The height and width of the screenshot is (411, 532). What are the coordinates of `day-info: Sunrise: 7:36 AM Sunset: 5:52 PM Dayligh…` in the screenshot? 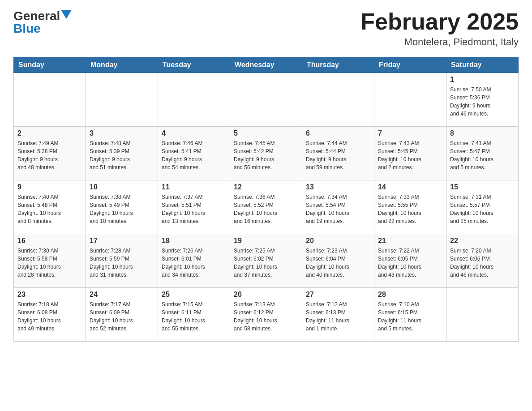 It's located at (266, 209).